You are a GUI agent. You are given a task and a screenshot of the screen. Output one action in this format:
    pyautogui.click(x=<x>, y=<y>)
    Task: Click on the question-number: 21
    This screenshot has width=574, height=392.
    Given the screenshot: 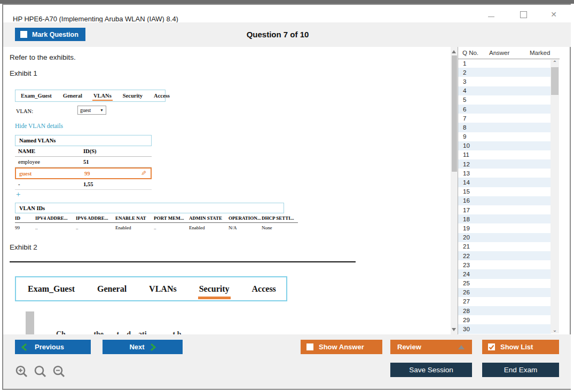 What is the action you would take?
    pyautogui.click(x=464, y=246)
    